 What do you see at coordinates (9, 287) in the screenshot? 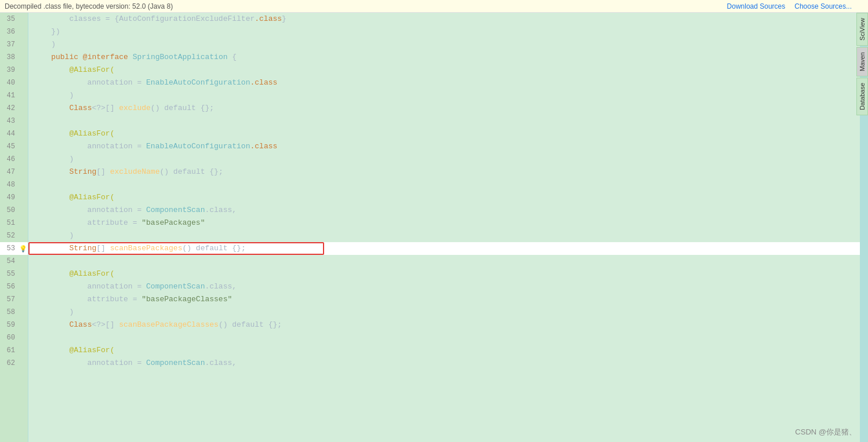
I see `line-number: 56` at bounding box center [9, 287].